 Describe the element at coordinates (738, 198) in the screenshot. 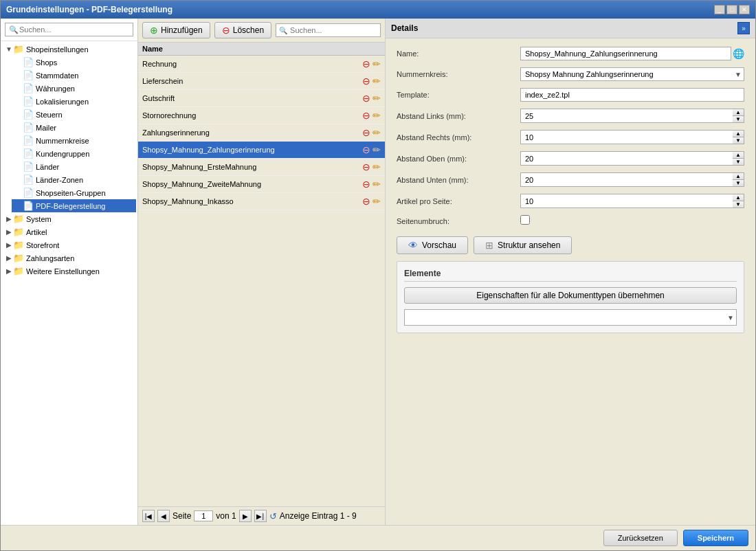

I see `artikel-pro-seite-up: ▲` at that location.